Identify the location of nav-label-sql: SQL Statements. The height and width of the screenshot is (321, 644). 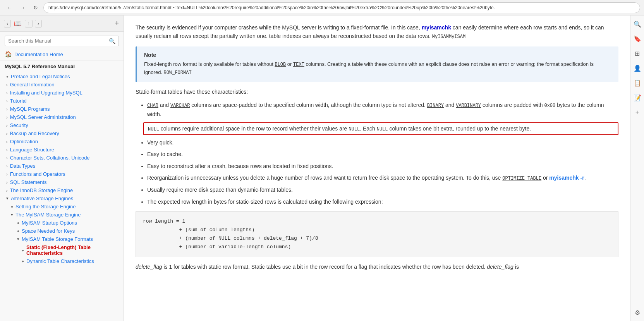
(29, 182).